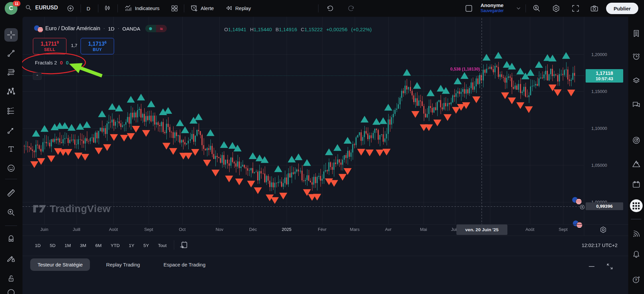  Describe the element at coordinates (326, 256) in the screenshot. I see `row-divider` at that location.